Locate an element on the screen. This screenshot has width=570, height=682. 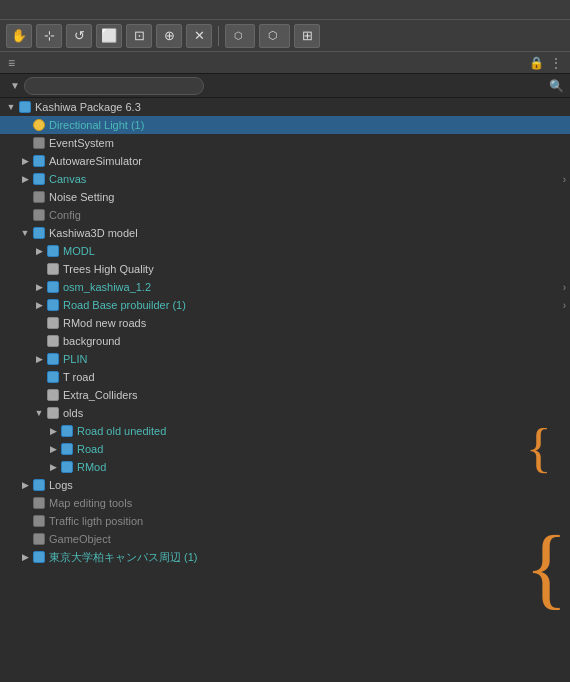
dropdown-icon: ▼ is located at coordinates (15, 86).